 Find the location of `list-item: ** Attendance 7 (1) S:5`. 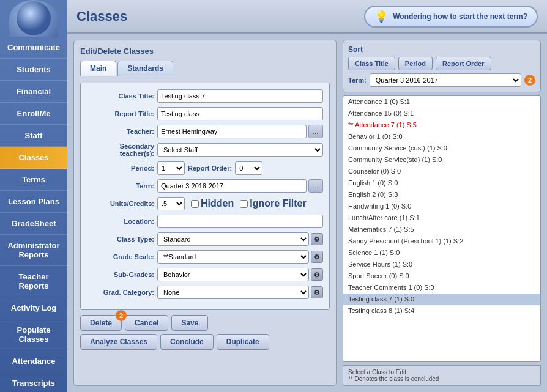

list-item: ** Attendance 7 (1) S:5 is located at coordinates (442, 125).